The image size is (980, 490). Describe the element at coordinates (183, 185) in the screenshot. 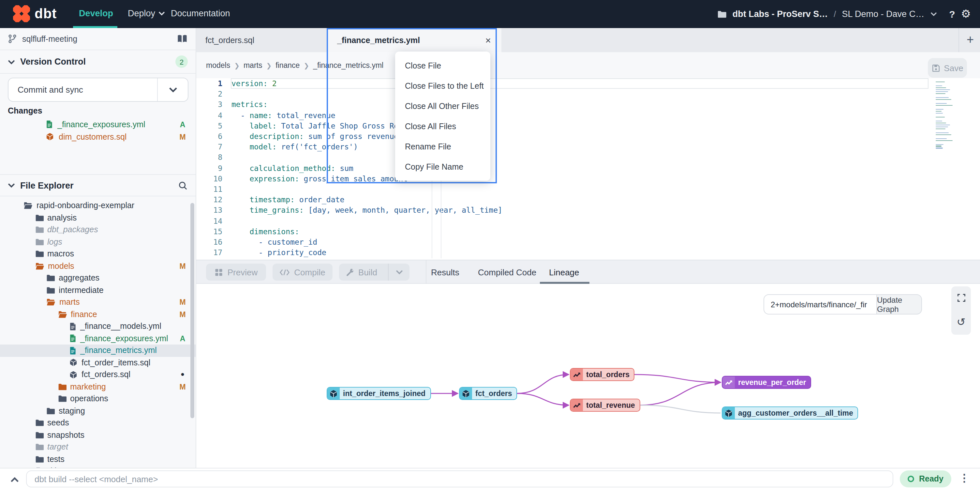

I see `search-icon` at that location.